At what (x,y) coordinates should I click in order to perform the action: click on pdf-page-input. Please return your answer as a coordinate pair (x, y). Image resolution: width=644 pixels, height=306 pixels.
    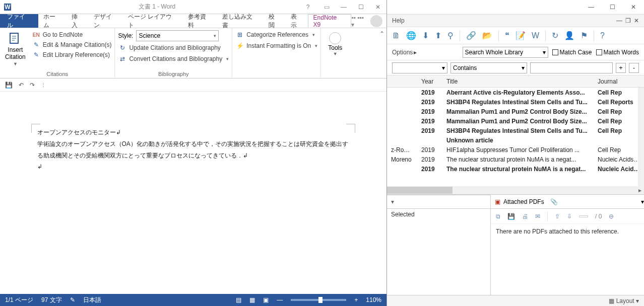
    Looking at the image, I should click on (584, 216).